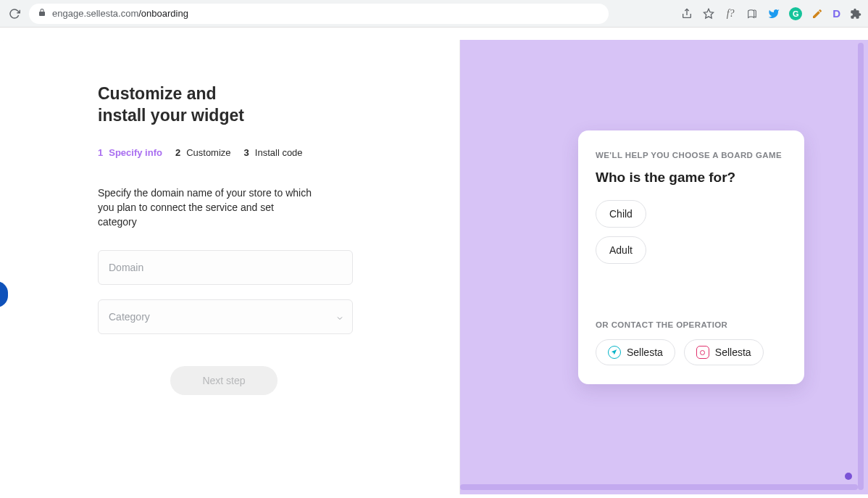 The width and height of the screenshot is (868, 498). Describe the element at coordinates (100, 152) in the screenshot. I see `step-number: 1` at that location.